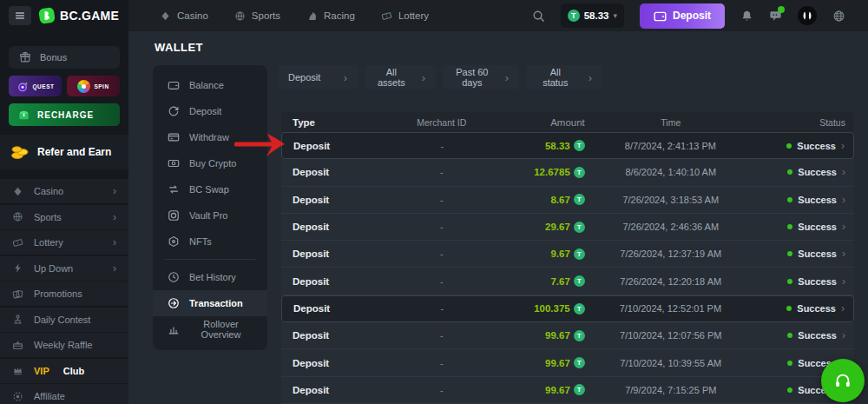 The width and height of the screenshot is (868, 404). Describe the element at coordinates (64, 345) in the screenshot. I see `sidebar-item-weekly-raffle: Weekly Raffle` at that location.